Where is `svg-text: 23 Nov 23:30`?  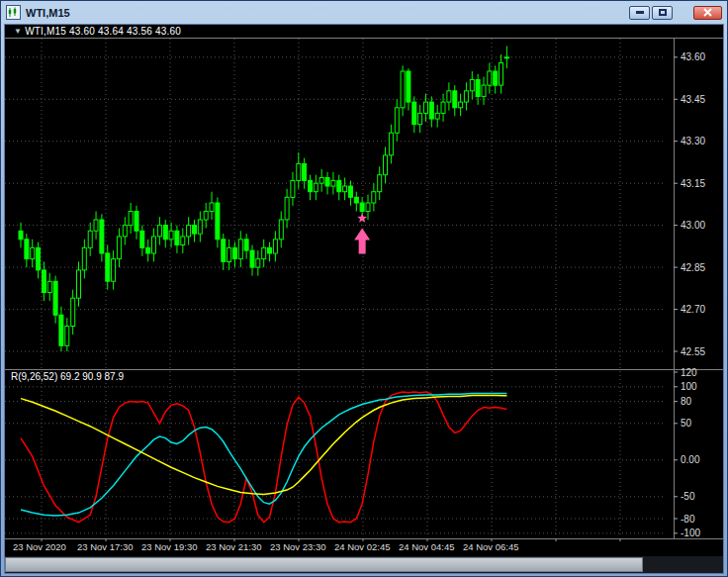
svg-text: 23 Nov 23:30 is located at coordinates (299, 546).